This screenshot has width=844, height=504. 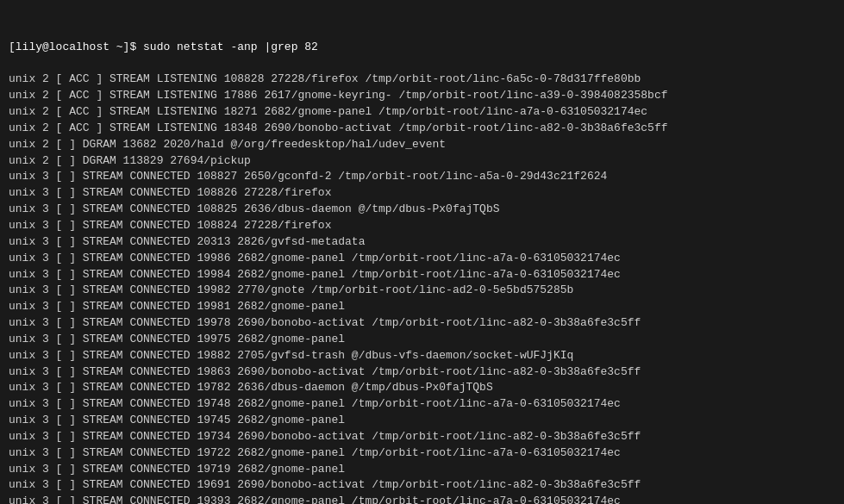 I want to click on table-row: unix 3 [ ] STREAM CONNECTED 108824 27228…, so click(x=422, y=226).